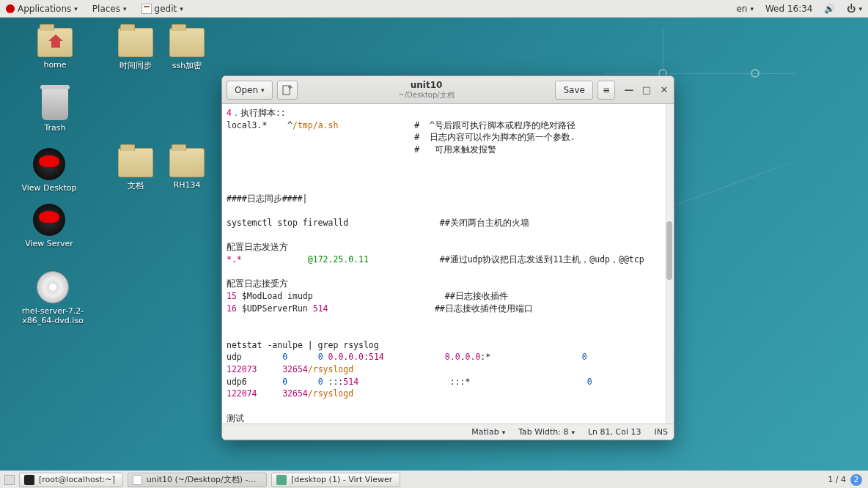  Describe the element at coordinates (789, 9) in the screenshot. I see `clock: Wed 16:34` at that location.